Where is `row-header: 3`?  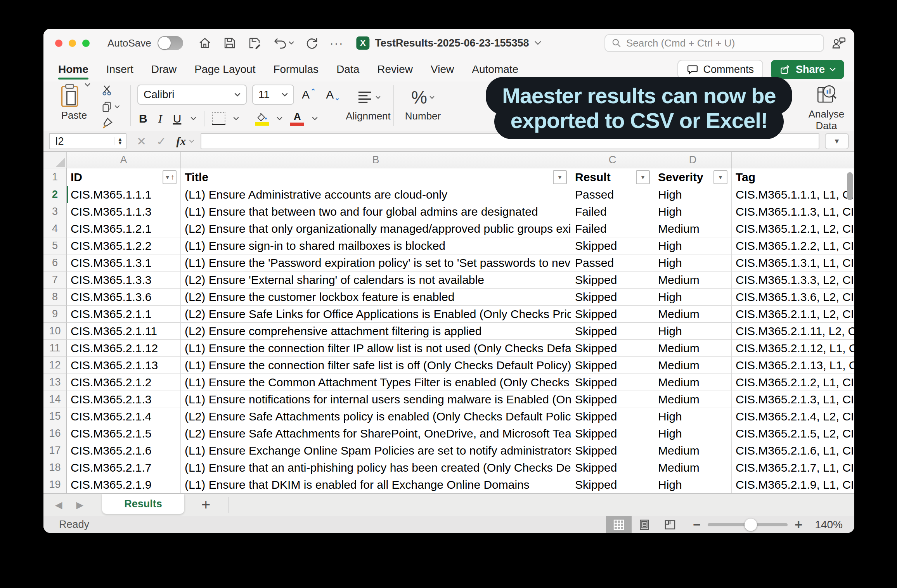
row-header: 3 is located at coordinates (55, 212).